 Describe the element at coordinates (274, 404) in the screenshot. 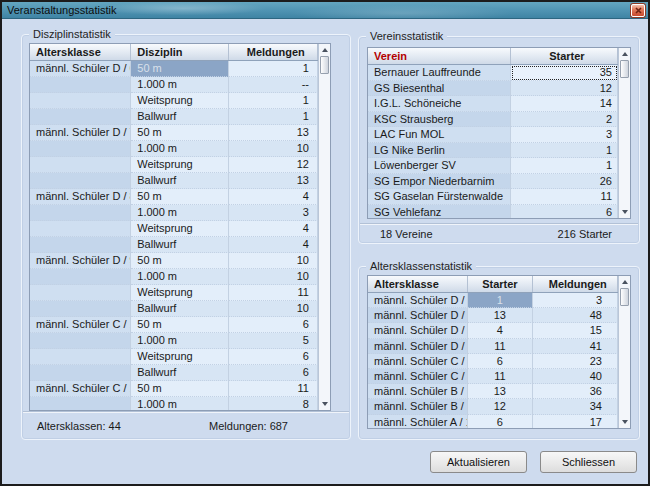

I see `table-cell: 8` at that location.